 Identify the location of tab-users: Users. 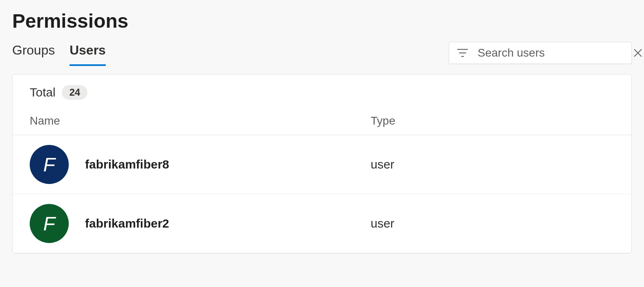
(88, 53).